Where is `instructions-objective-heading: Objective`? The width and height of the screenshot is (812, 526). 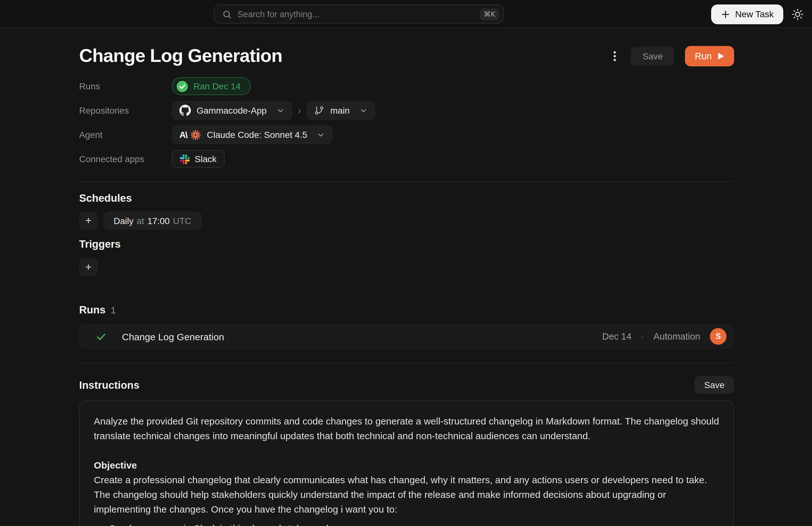
instructions-objective-heading: Objective is located at coordinates (407, 465).